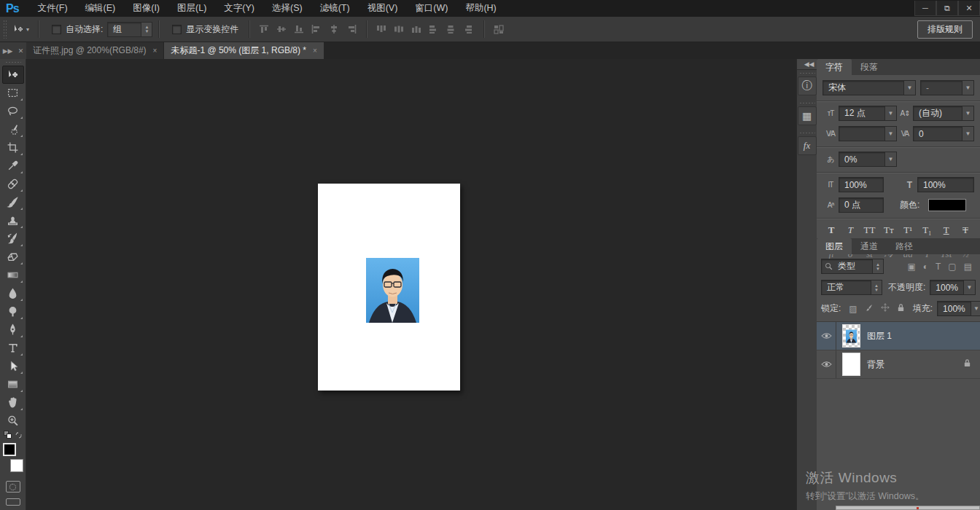 Image resolution: width=980 pixels, height=510 pixels. What do you see at coordinates (807, 86) in the screenshot?
I see `info-panel-icon: ⓘ` at bounding box center [807, 86].